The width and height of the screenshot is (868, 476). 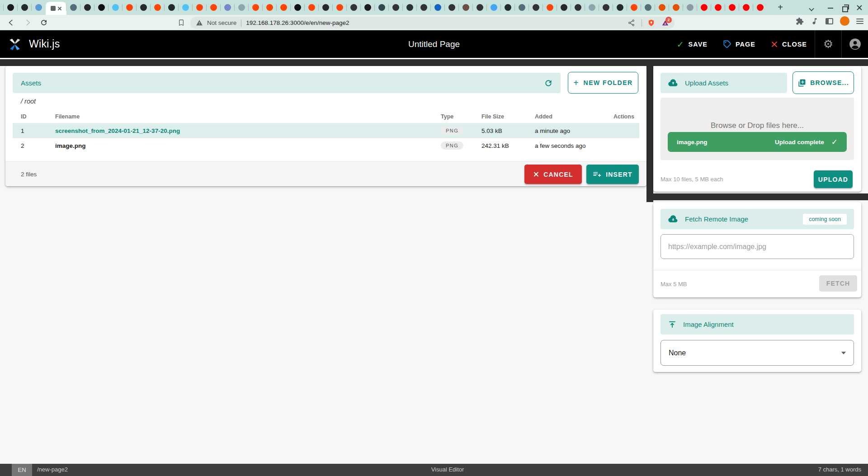 I want to click on reload-button, so click(x=44, y=23).